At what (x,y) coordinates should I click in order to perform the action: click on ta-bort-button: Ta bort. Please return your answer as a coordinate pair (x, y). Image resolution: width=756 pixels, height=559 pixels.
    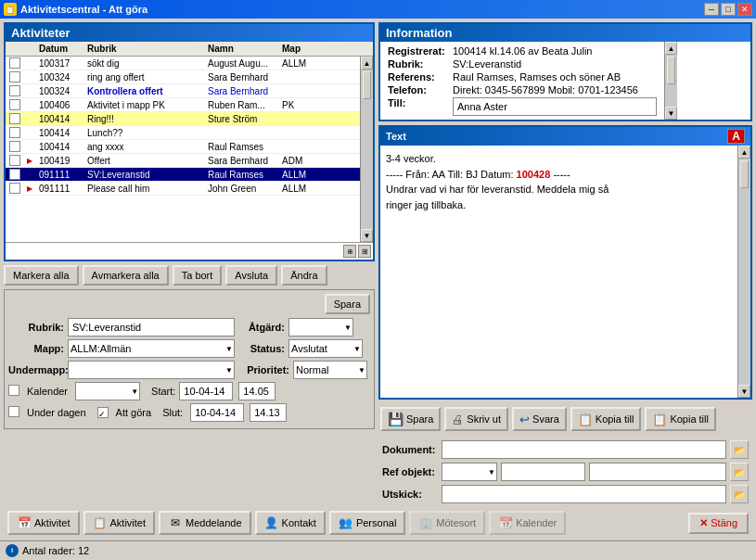
    Looking at the image, I should click on (198, 275).